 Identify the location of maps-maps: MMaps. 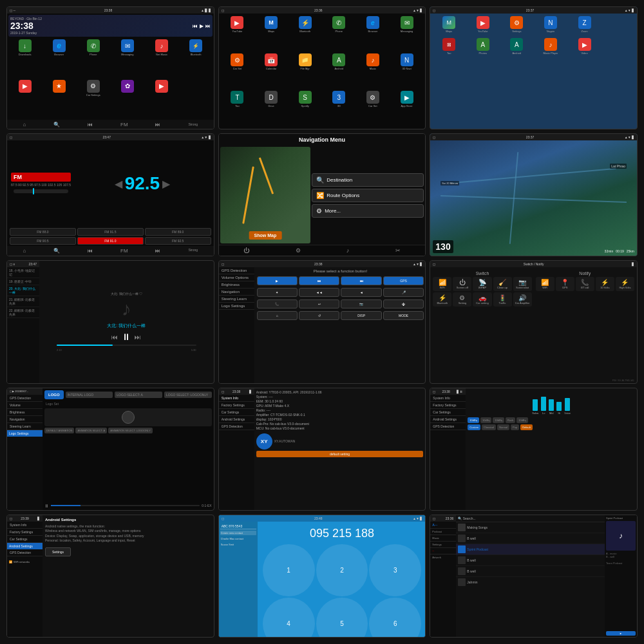
(449, 24).